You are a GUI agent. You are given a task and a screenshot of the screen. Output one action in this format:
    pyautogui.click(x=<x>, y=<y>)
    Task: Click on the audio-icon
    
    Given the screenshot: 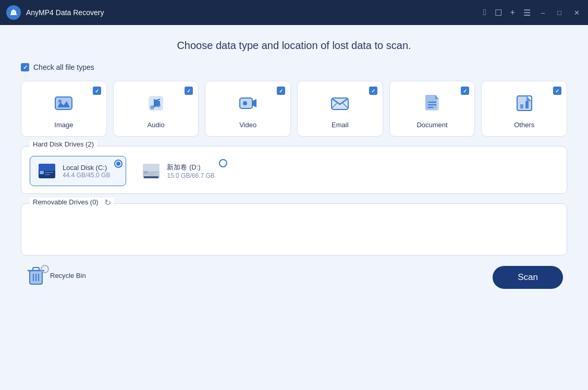 What is the action you would take?
    pyautogui.click(x=156, y=103)
    